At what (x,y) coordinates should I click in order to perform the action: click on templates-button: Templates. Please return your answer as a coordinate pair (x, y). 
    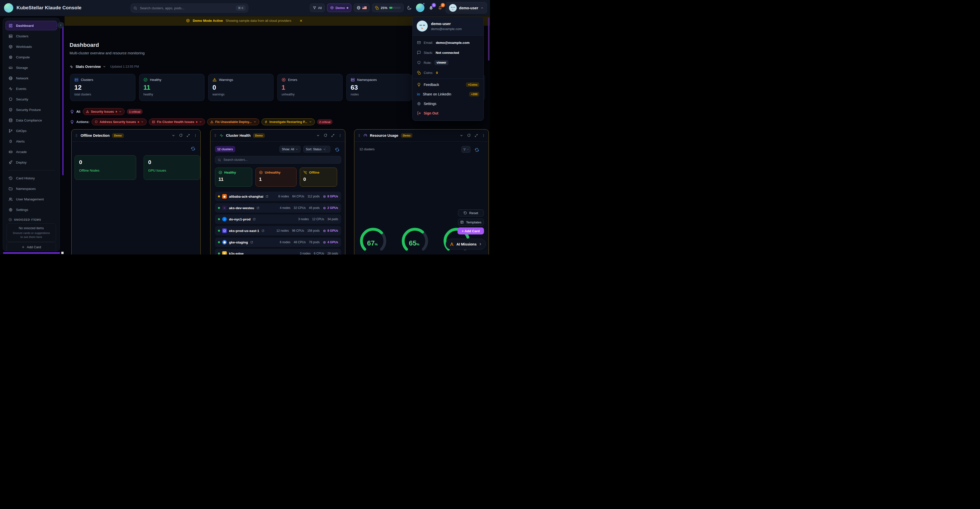
    Looking at the image, I should click on (471, 222).